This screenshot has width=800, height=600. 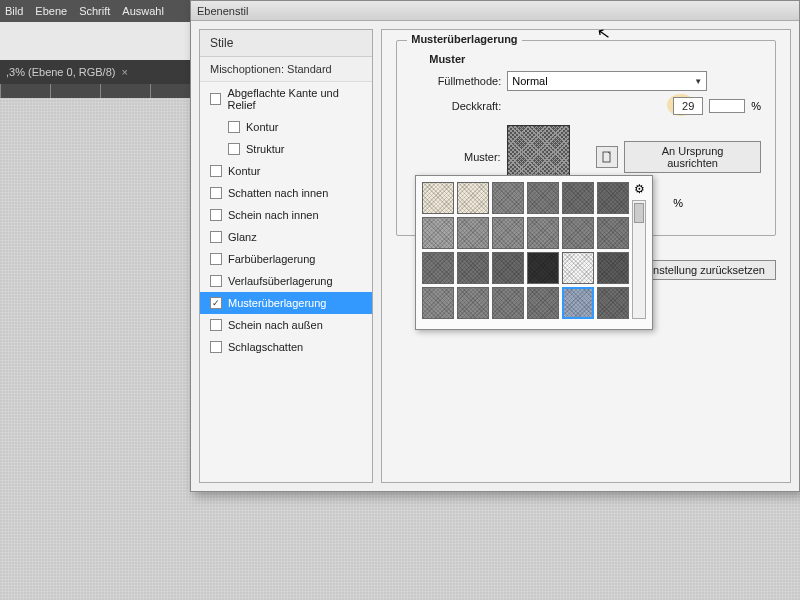 What do you see at coordinates (639, 260) in the screenshot?
I see `picker-scrollbar` at bounding box center [639, 260].